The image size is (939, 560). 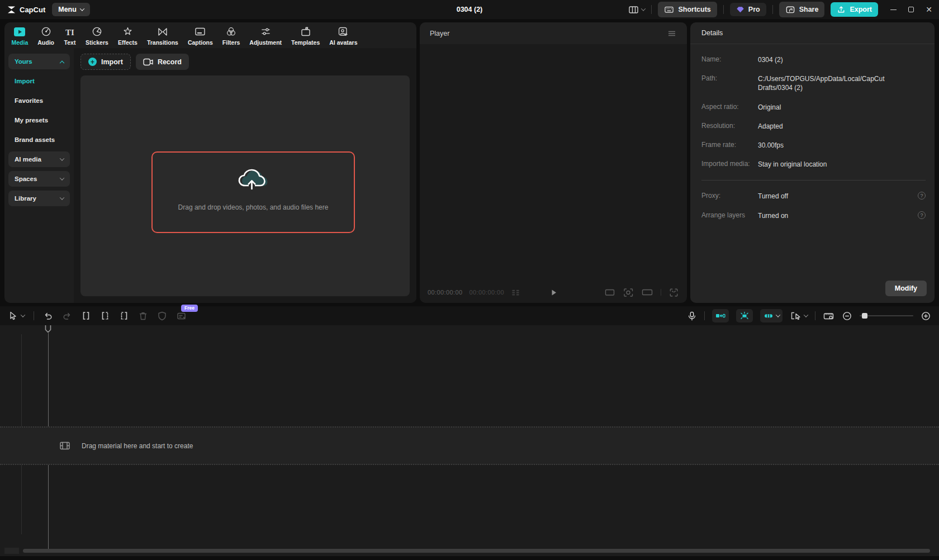 What do you see at coordinates (854, 10) in the screenshot?
I see `export-button: Export` at bounding box center [854, 10].